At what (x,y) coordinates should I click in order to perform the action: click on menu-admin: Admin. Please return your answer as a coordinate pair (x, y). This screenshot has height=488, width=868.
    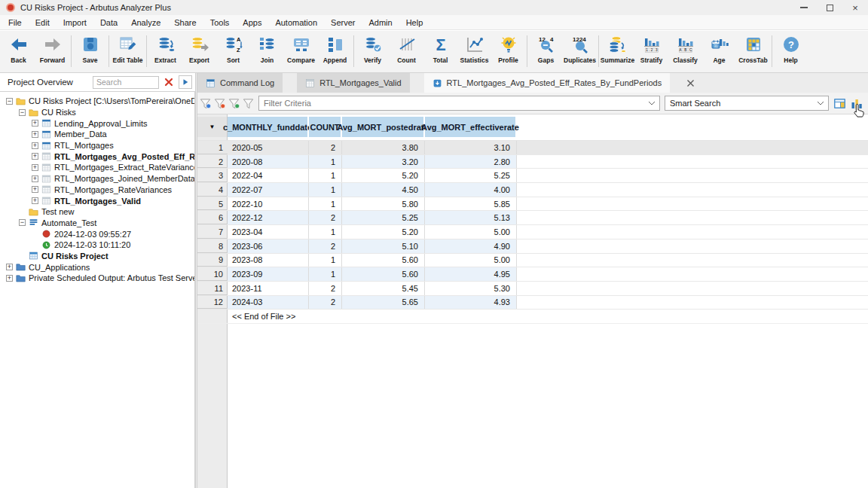
    Looking at the image, I should click on (380, 23).